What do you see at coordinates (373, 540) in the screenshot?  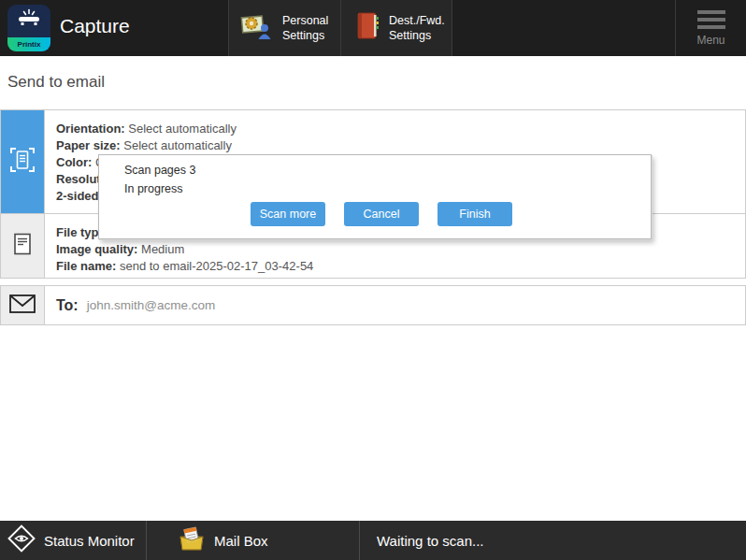 I see `status-bar: Status Monitor Mail Box Waiting to scan.…` at bounding box center [373, 540].